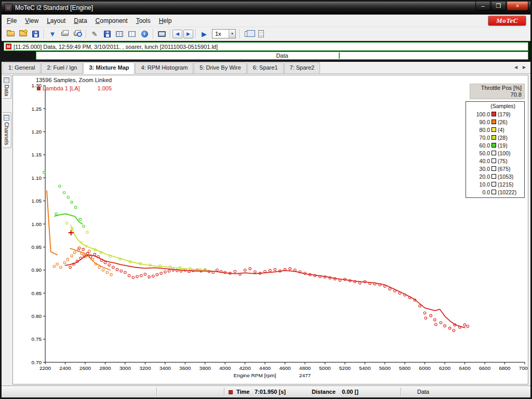  I want to click on next-lap-button: ▶, so click(188, 34).